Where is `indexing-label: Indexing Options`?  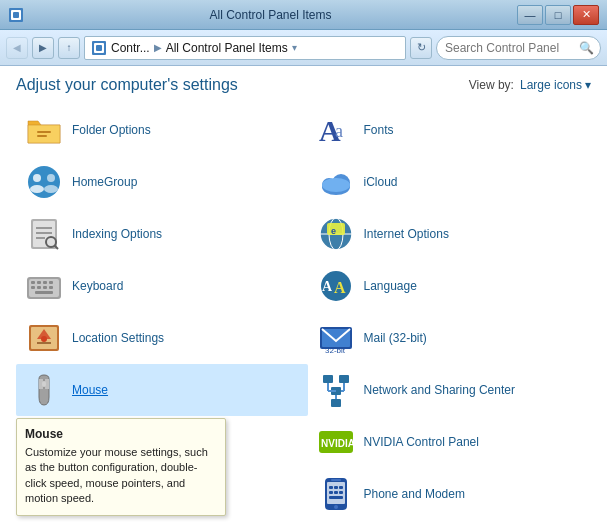 indexing-label: Indexing Options is located at coordinates (117, 234).